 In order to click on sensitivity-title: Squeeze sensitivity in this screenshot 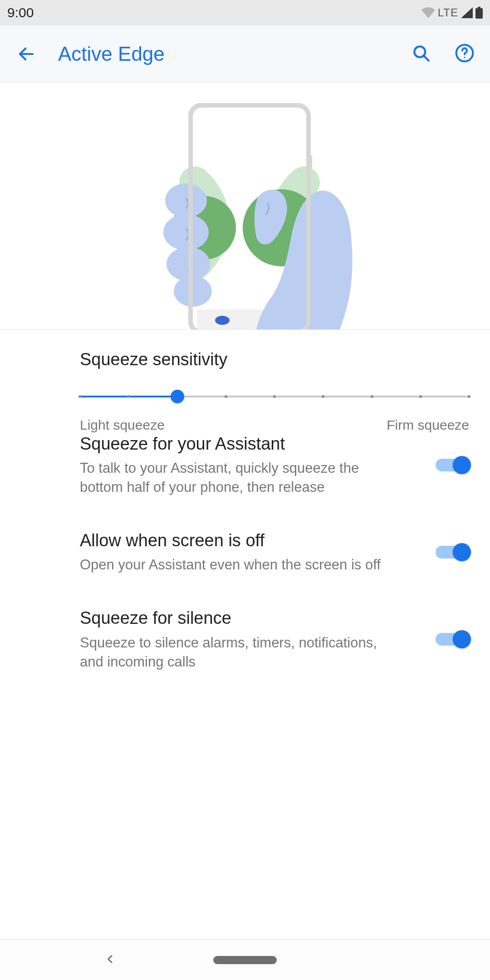, I will do `click(274, 359)`.